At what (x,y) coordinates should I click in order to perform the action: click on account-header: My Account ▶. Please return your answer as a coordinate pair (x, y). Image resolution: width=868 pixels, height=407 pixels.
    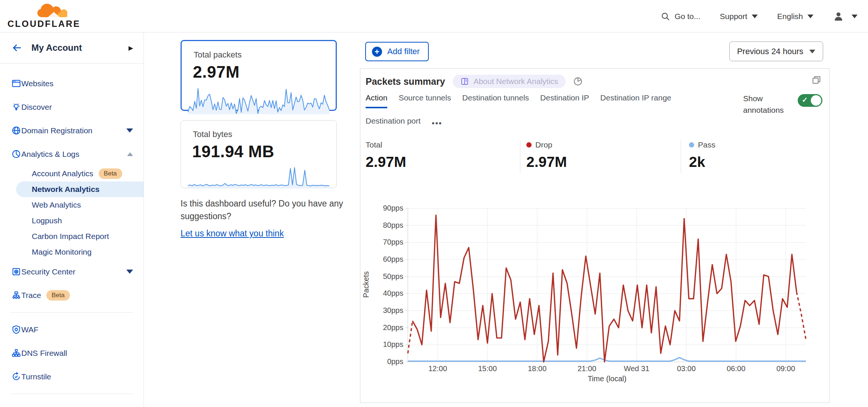
    Looking at the image, I should click on (72, 48).